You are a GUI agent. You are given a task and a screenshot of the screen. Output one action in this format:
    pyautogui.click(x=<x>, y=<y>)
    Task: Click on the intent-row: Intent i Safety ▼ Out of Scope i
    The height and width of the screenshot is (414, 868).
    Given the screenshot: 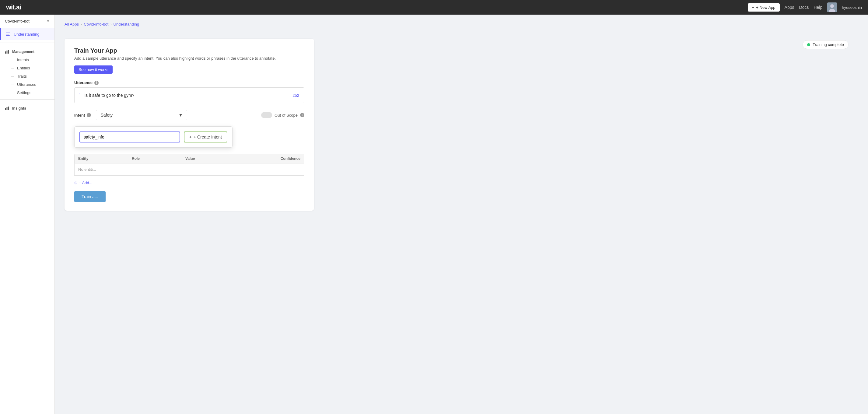 What is the action you would take?
    pyautogui.click(x=189, y=115)
    